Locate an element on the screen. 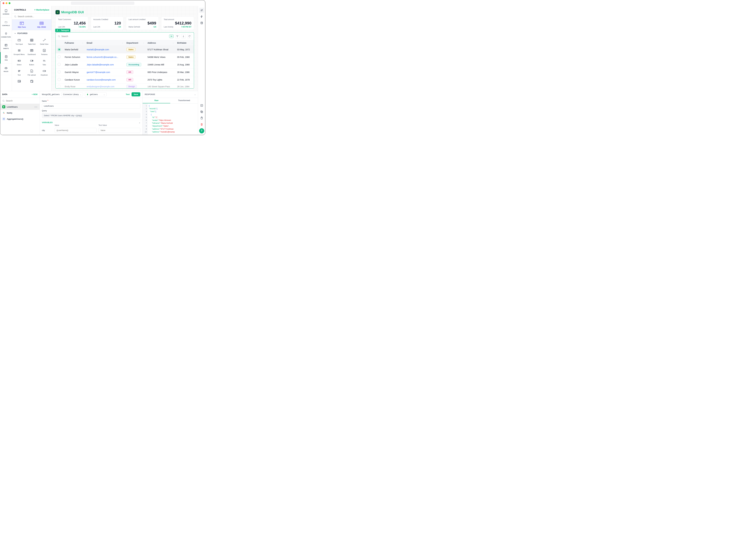 The height and width of the screenshot is (559, 756). email-link: emilydesigner@example.com is located at coordinates (101, 87).